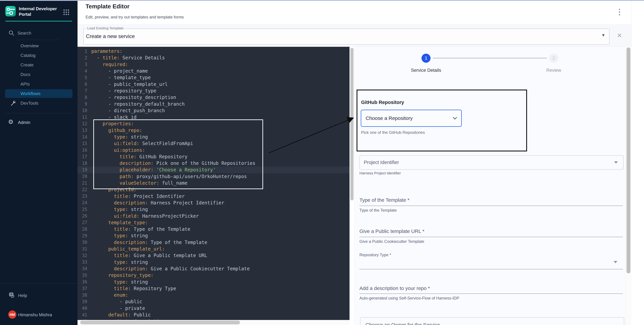 The width and height of the screenshot is (644, 325). Describe the element at coordinates (84, 91) in the screenshot. I see `line-number: 7` at that location.